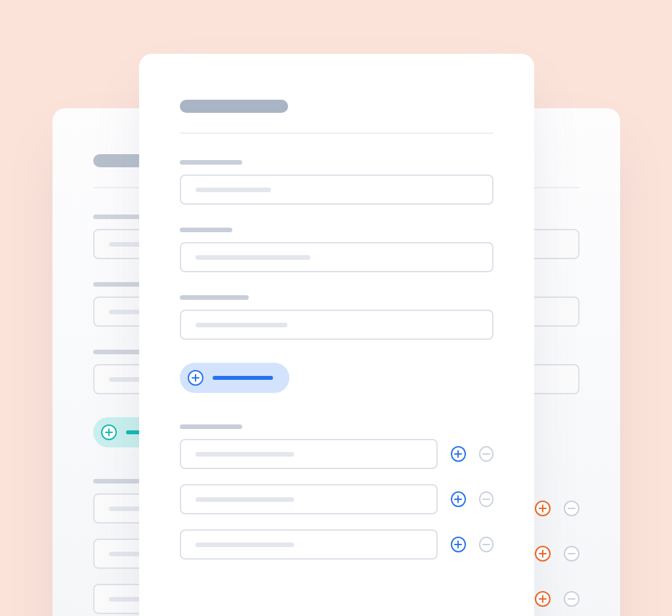 The image size is (672, 616). Describe the element at coordinates (243, 378) in the screenshot. I see `add-item-label: Add item` at that location.